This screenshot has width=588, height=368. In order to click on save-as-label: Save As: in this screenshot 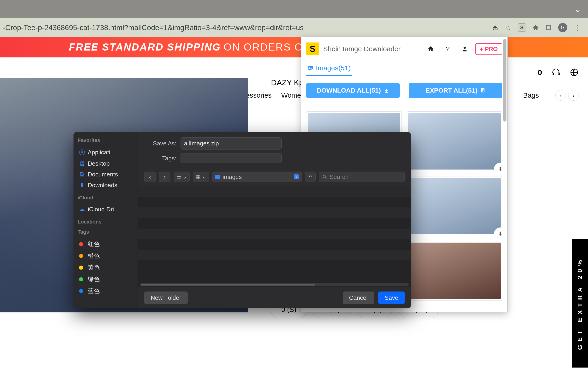, I will do `click(160, 144)`.